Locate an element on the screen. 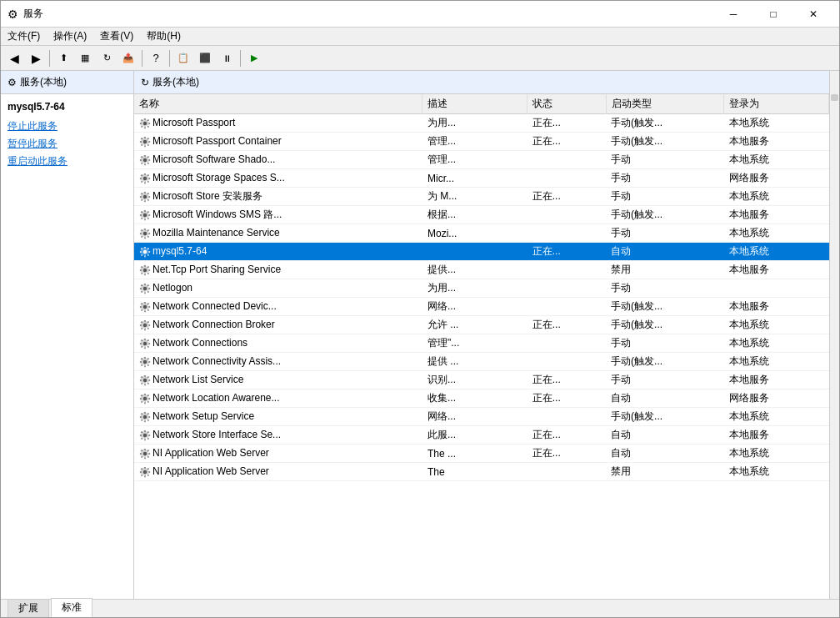  pause-link-text: 暂停 is located at coordinates (18, 143).